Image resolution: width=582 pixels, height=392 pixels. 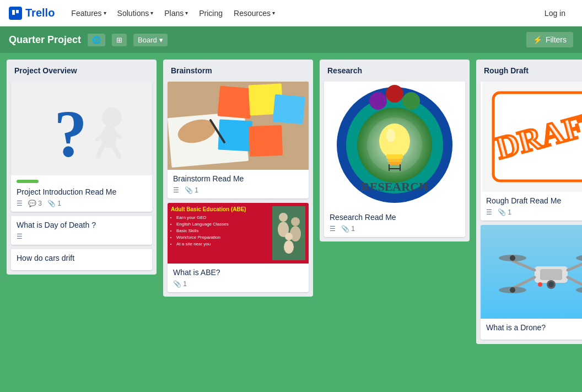 What do you see at coordinates (395, 186) in the screenshot?
I see `svg-text: RESEARCH` at bounding box center [395, 186].